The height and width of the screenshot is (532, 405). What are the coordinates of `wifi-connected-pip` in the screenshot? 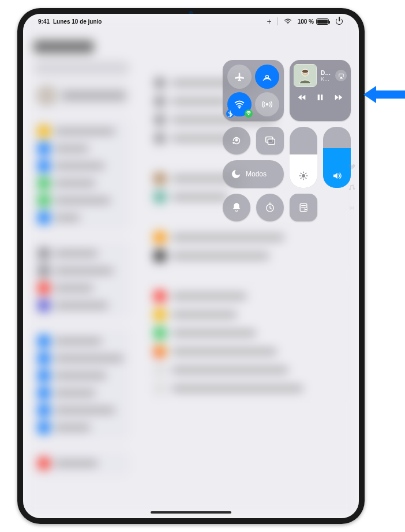 It's located at (249, 114).